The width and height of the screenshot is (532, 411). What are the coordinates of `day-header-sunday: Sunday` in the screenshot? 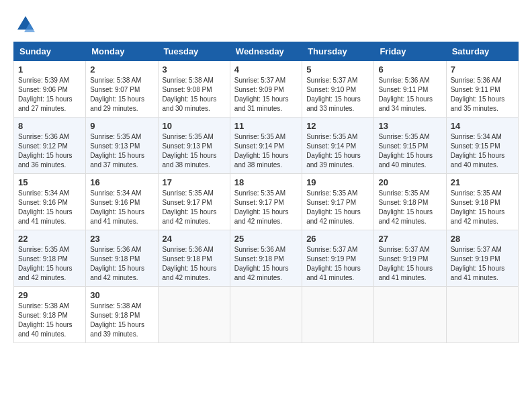 It's located at (50, 52).